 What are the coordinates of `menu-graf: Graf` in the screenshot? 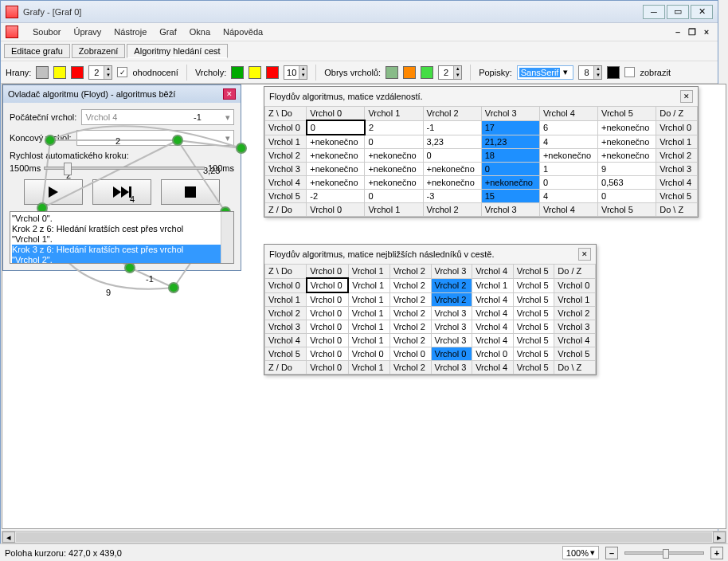 It's located at (167, 32).